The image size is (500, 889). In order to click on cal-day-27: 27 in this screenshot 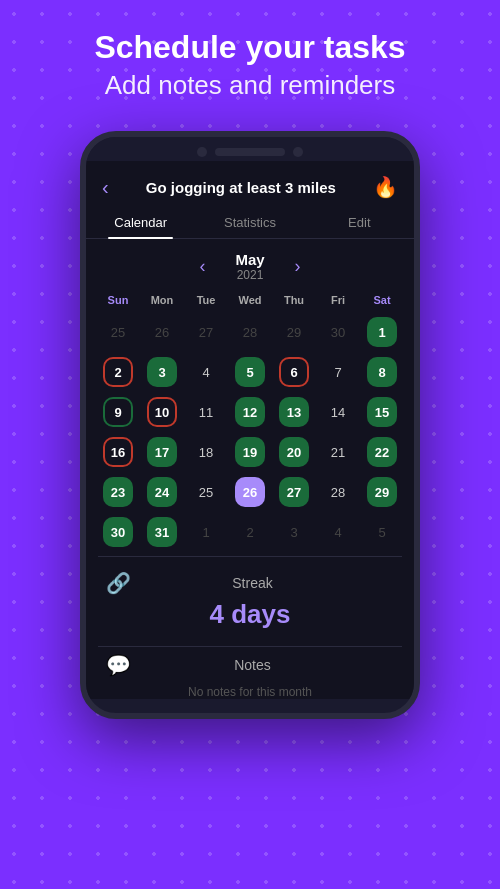, I will do `click(294, 492)`.